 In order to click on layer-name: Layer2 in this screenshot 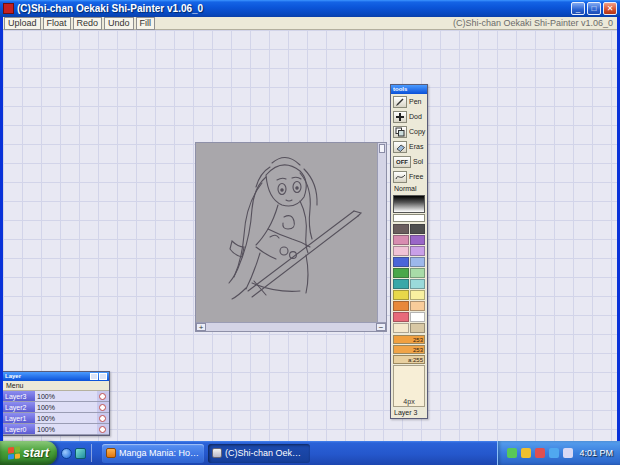, I will do `click(19, 407)`.